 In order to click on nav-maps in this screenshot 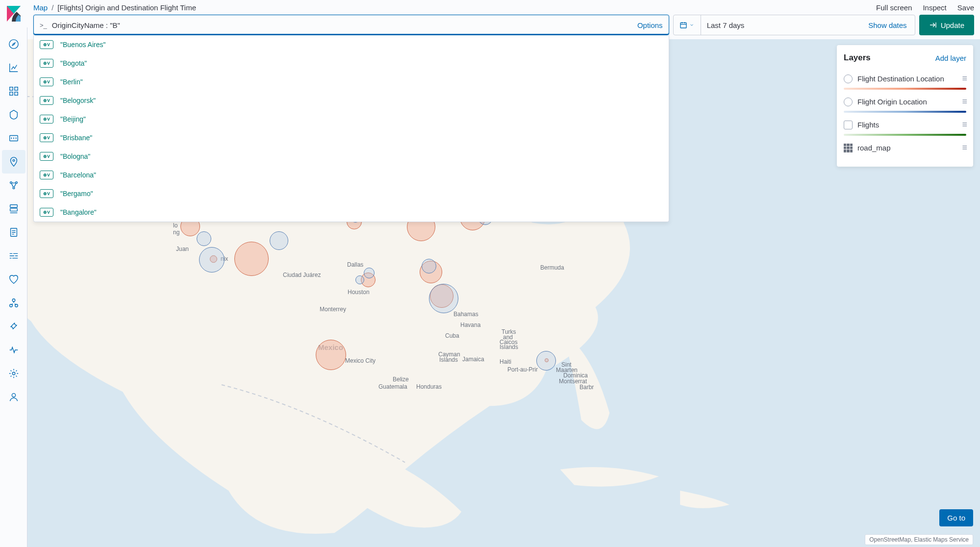, I will do `click(14, 162)`.